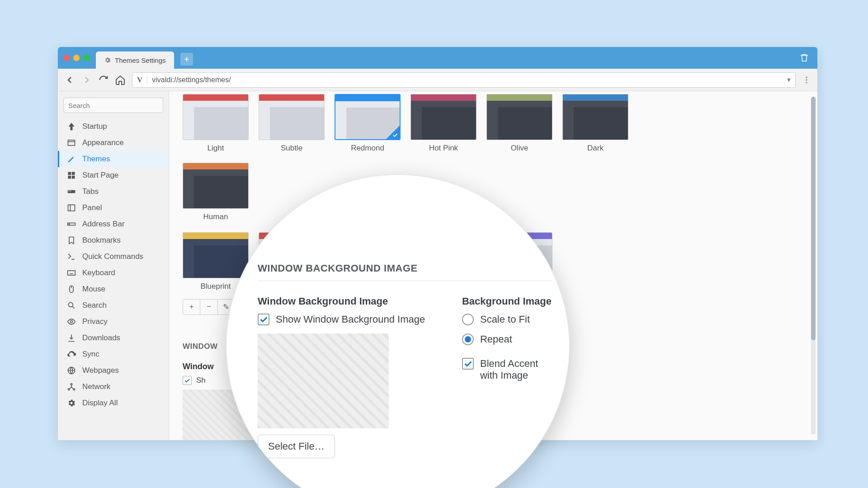  I want to click on appearance-icon, so click(71, 143).